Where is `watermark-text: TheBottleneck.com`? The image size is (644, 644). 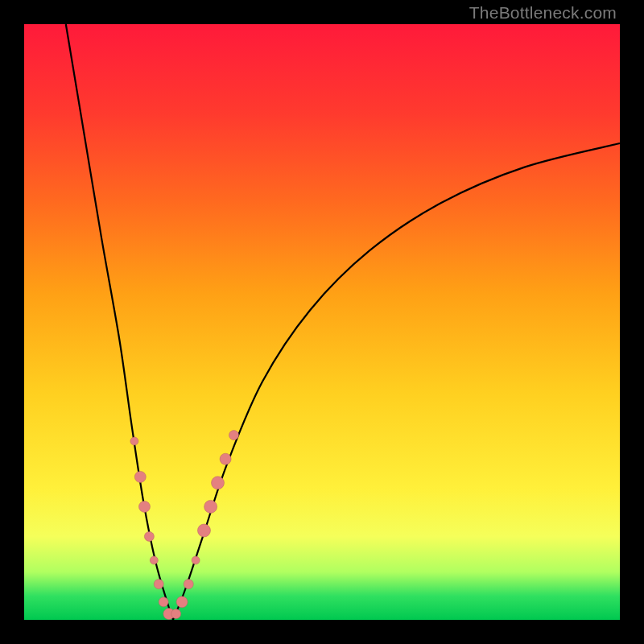 watermark-text: TheBottleneck.com is located at coordinates (543, 13).